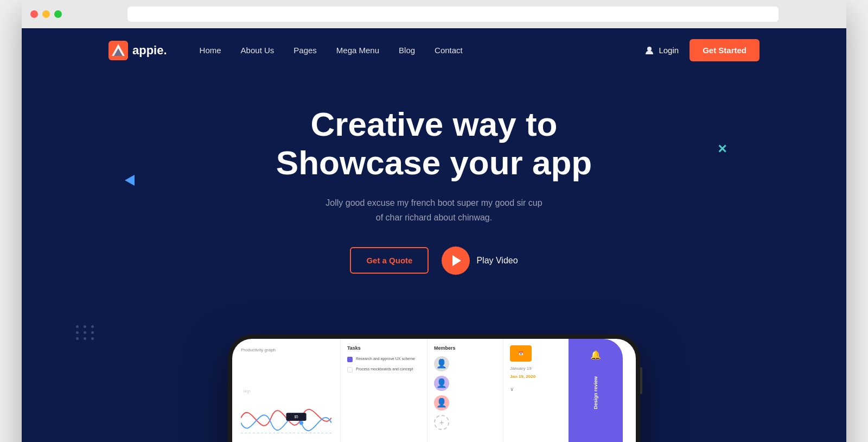 The image size is (868, 442). Describe the element at coordinates (596, 393) in the screenshot. I see `design-review-label: Design review` at that location.